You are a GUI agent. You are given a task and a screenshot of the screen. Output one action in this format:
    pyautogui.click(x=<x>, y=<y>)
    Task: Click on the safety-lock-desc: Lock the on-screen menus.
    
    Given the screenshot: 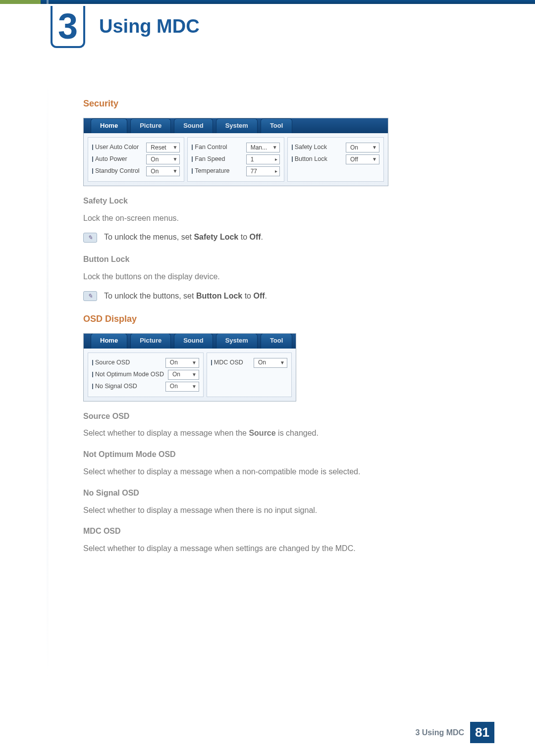 What is the action you would take?
    pyautogui.click(x=276, y=219)
    